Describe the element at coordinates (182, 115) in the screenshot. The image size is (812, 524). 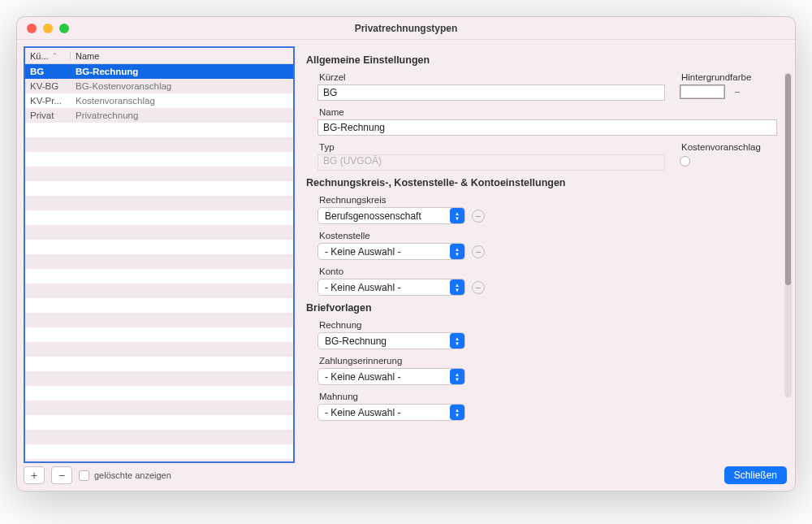
I see `cell-name: Privatrechnung` at that location.